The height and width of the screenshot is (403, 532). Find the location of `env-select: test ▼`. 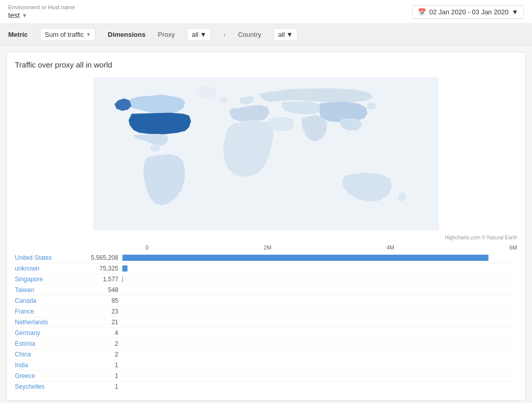

env-select: test ▼ is located at coordinates (42, 15).